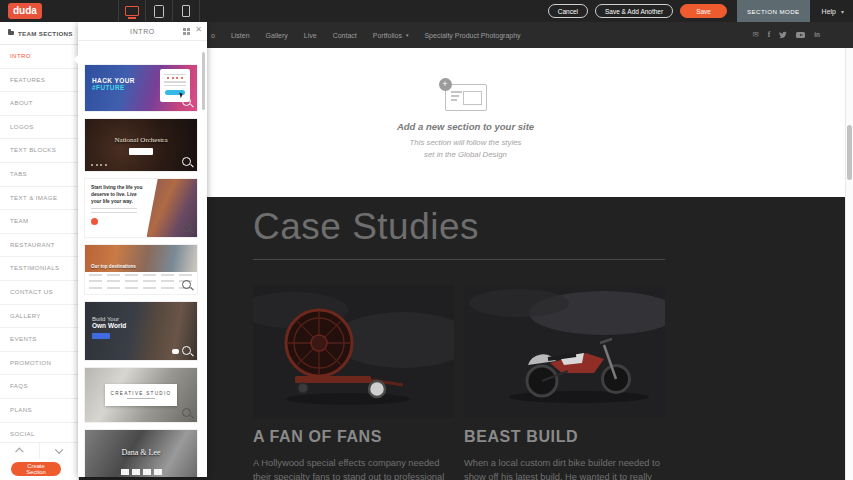  I want to click on sidebar-item-events: EVENTS, so click(39, 340).